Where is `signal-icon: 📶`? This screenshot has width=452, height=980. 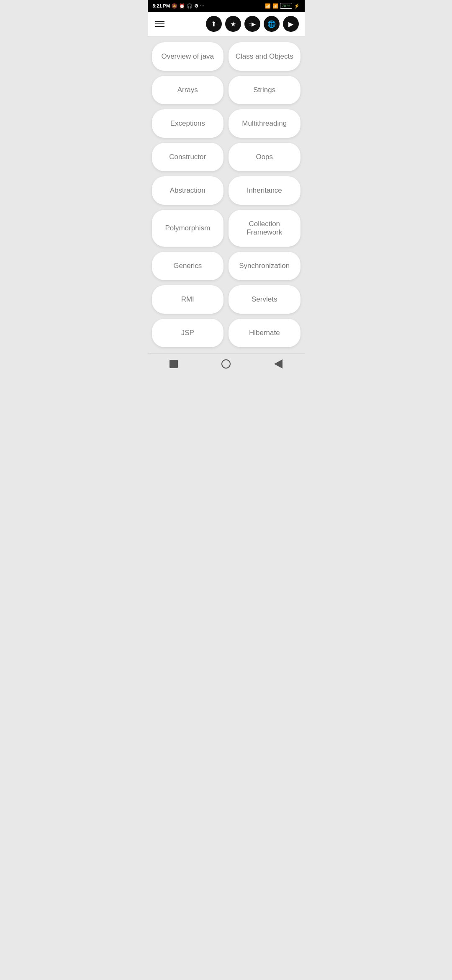 signal-icon: 📶 is located at coordinates (275, 6).